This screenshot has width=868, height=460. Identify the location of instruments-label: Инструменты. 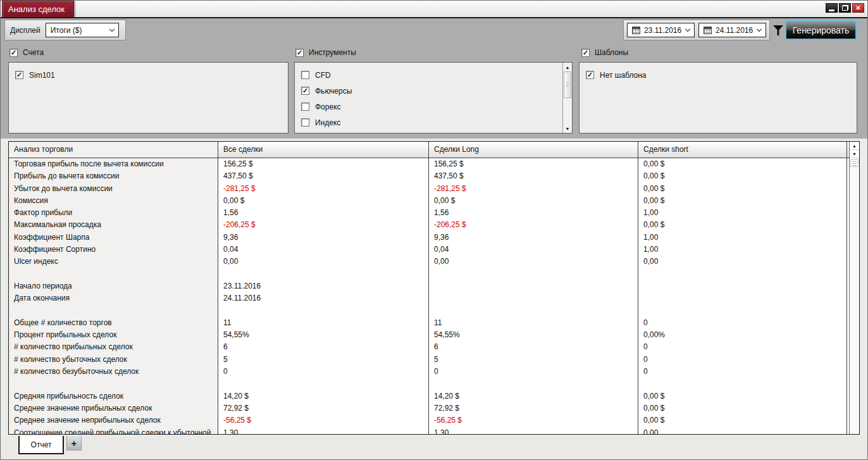
(333, 53).